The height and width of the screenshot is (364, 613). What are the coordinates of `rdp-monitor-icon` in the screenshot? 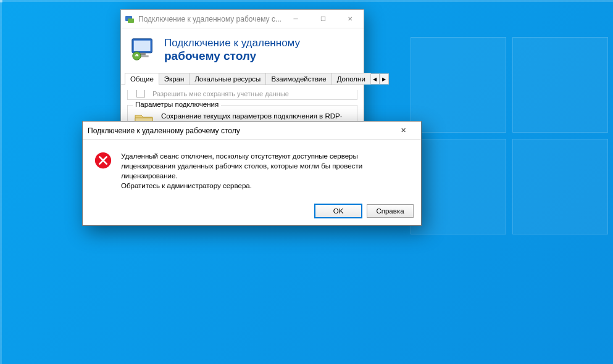 It's located at (144, 50).